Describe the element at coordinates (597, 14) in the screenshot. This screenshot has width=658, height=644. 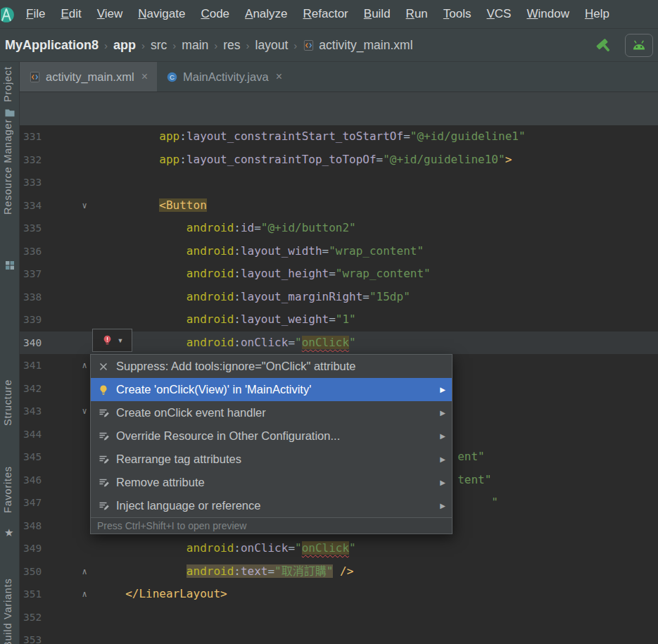
I see `menu-item-help: Help` at that location.